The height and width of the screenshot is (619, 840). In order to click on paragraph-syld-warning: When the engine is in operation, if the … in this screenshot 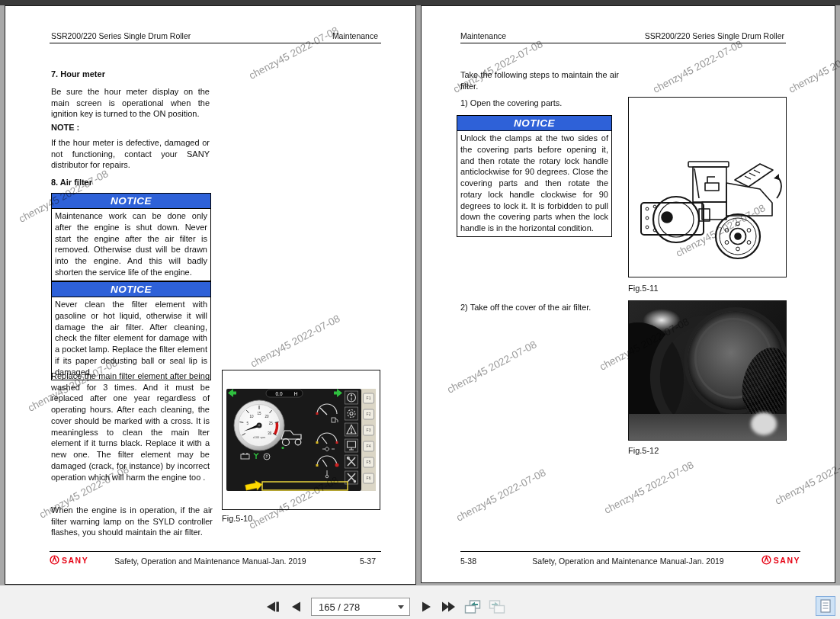, I will do `click(132, 521)`.